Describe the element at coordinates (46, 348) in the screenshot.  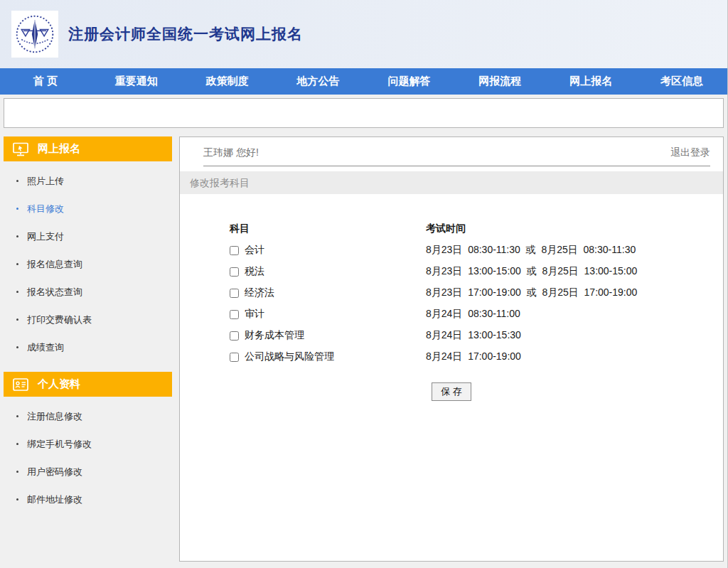
I see `sidebar-item-label: 成绩查询` at that location.